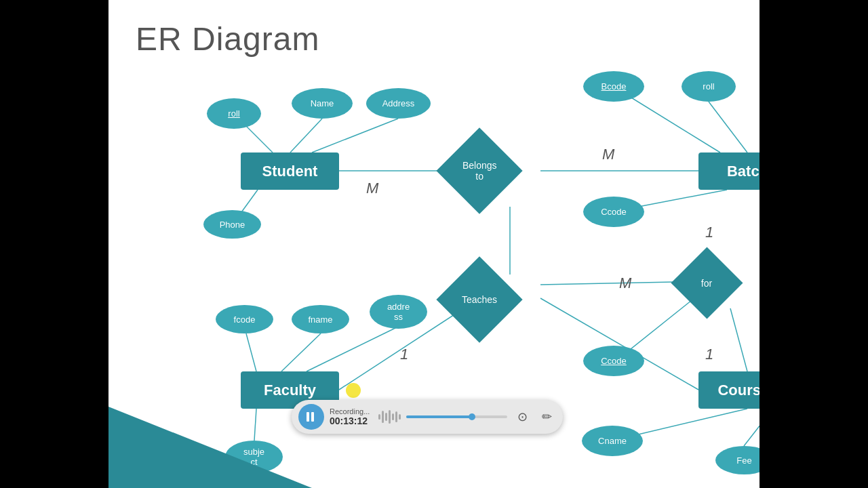  Describe the element at coordinates (399, 312) in the screenshot. I see `attribute-address-faculty: address` at that location.